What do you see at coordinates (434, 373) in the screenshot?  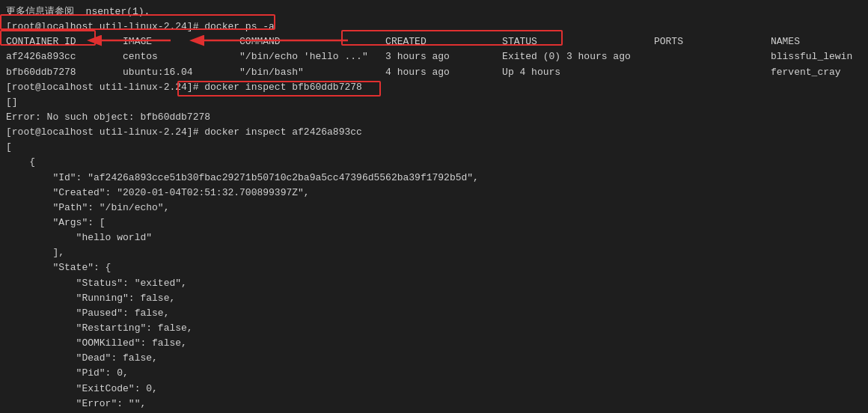 I see `line-pid: "Pid": 0,` at bounding box center [434, 373].